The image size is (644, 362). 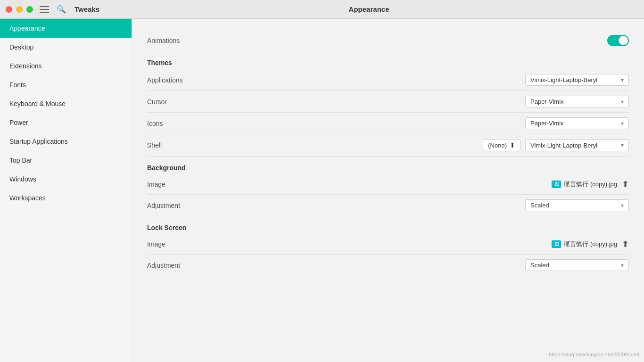 What do you see at coordinates (165, 80) in the screenshot?
I see `applications-label: Applications` at bounding box center [165, 80].